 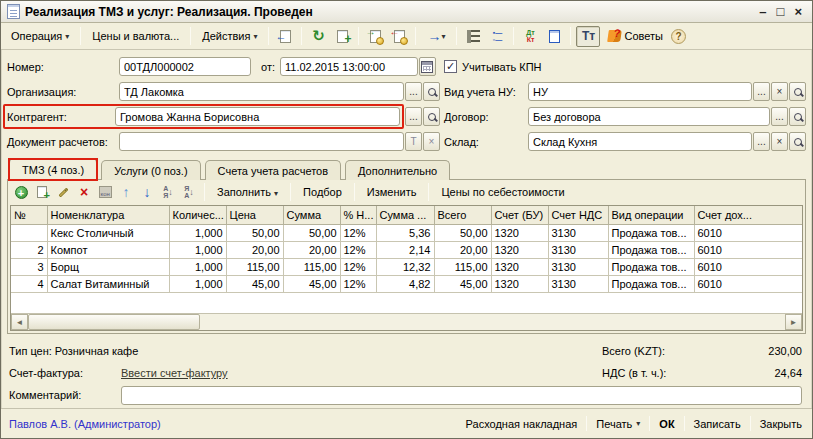 I want to click on organization-open-button, so click(x=432, y=92).